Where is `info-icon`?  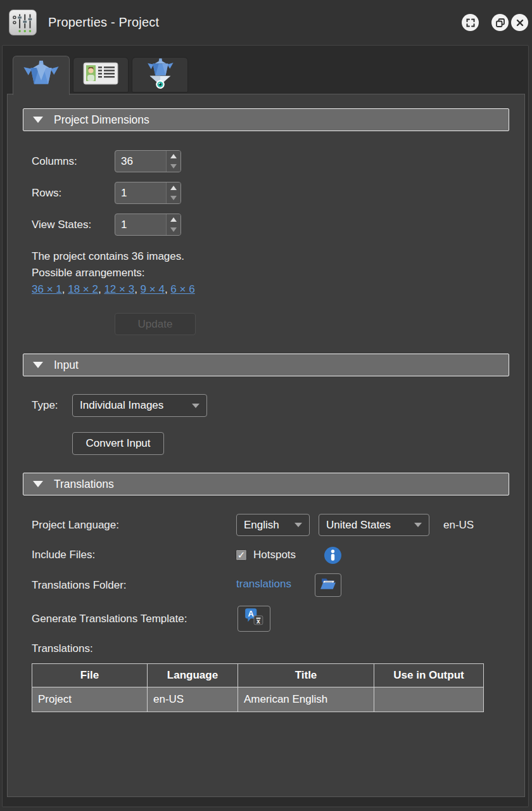
info-icon is located at coordinates (333, 555).